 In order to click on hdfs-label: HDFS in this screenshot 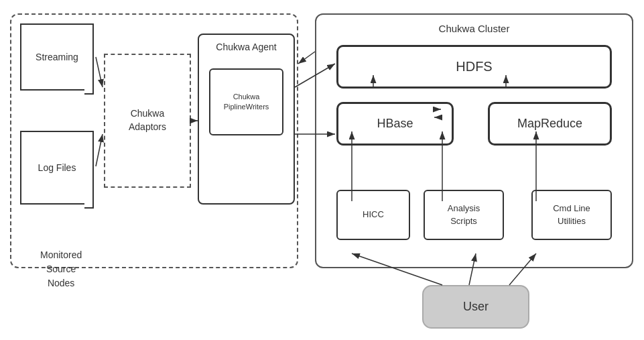, I will do `click(474, 67)`.